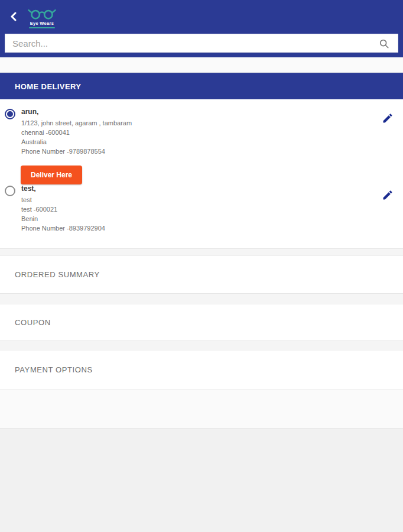  What do you see at coordinates (202, 45) in the screenshot?
I see `search-band` at bounding box center [202, 45].